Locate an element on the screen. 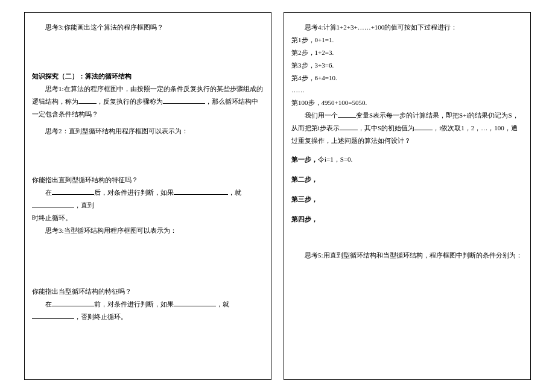 Image resolution: width=555 pixels, height=392 pixels. think-1: 思考1:在算法的程序框图中，由按照一定的条件反复执行的某些步骤组成的逻辑结构，称… is located at coordinates (148, 101).